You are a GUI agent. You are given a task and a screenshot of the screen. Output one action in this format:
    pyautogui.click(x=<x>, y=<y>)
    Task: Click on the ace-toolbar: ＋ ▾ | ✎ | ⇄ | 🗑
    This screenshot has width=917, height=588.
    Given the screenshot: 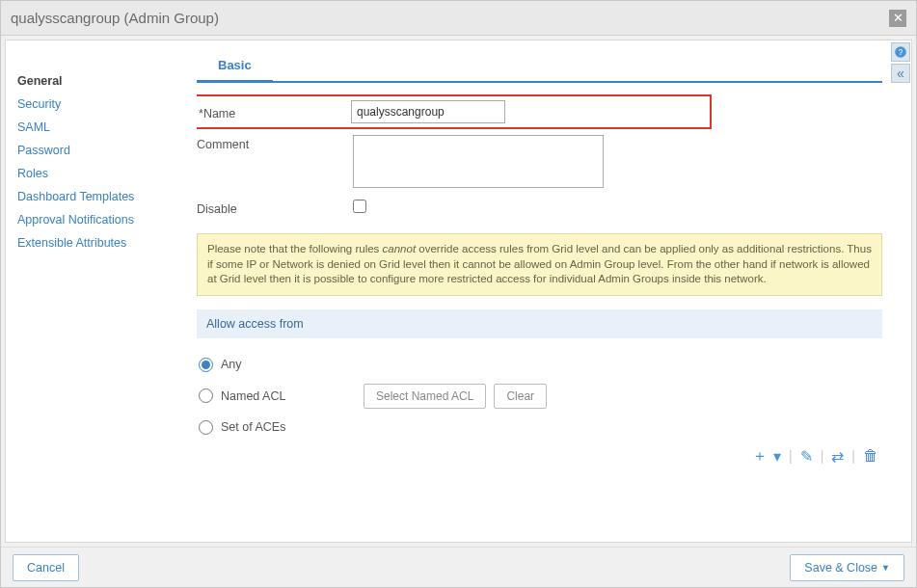 What is the action you would take?
    pyautogui.click(x=540, y=457)
    